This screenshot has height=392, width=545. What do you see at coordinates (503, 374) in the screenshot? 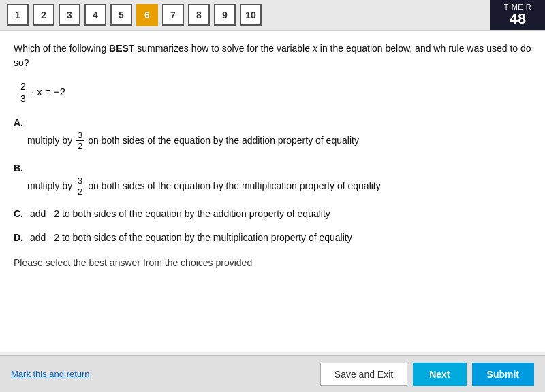
I see `submit-button: Submit` at bounding box center [503, 374].